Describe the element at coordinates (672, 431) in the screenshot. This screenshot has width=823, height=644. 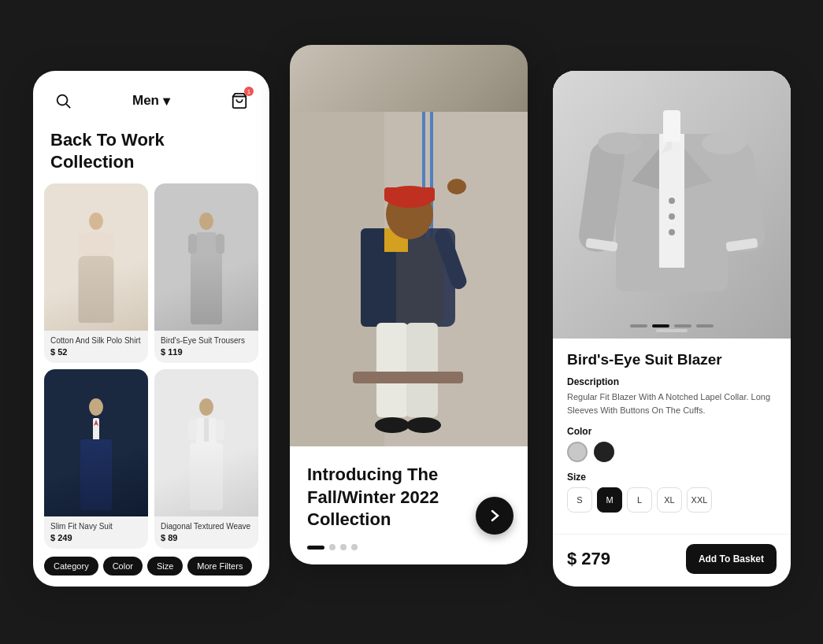
I see `color-title: Color` at that location.